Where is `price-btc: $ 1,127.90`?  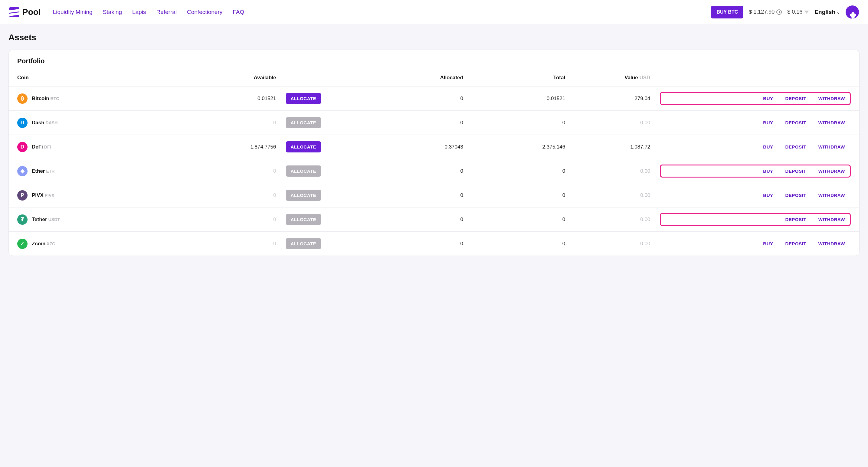 price-btc: $ 1,127.90 is located at coordinates (765, 12).